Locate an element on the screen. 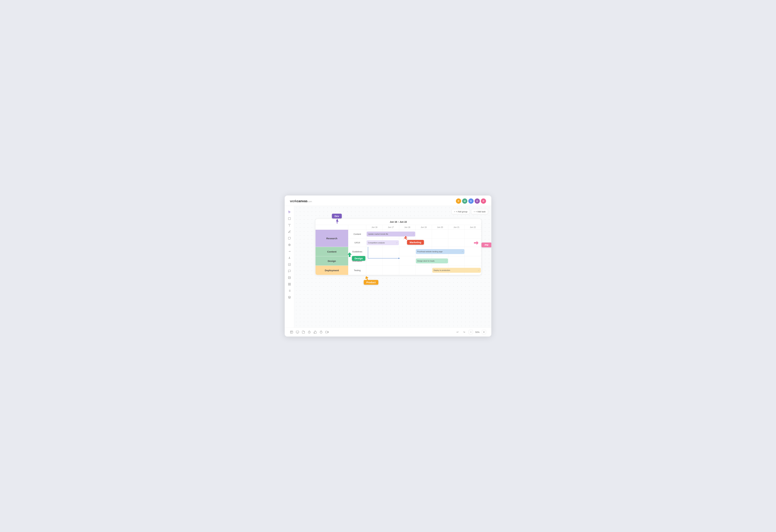 Image resolution: width=776 pixels, height=532 pixels. zoom-level: 50% is located at coordinates (477, 332).